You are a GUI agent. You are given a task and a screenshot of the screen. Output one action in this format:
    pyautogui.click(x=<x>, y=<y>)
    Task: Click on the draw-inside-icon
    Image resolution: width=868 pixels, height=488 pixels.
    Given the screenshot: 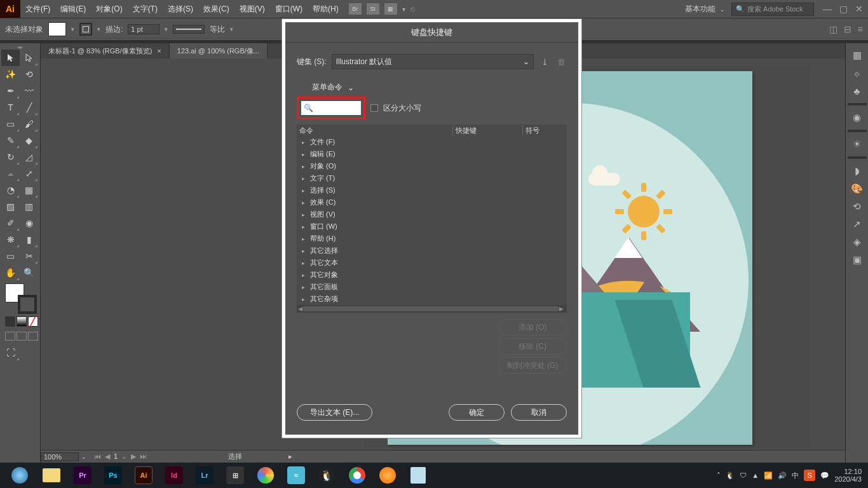 What is the action you would take?
    pyautogui.click(x=33, y=336)
    